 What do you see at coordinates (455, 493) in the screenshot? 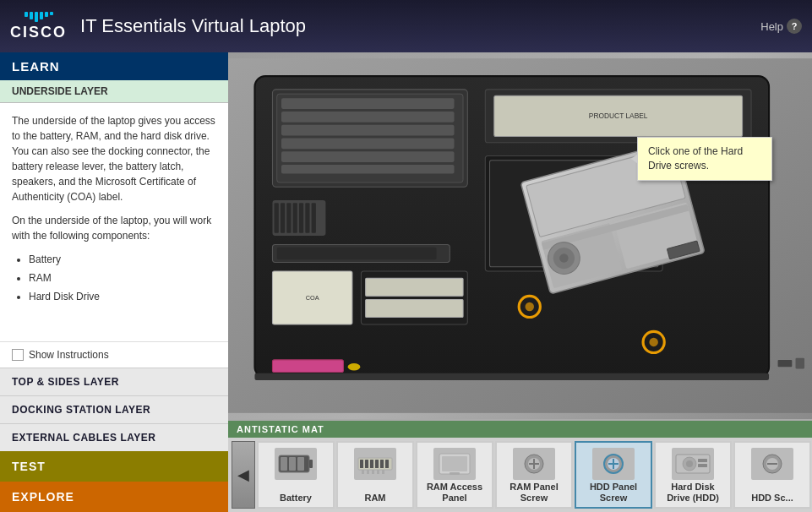
I see `ram-access-panel-label: RAM Access Panel` at bounding box center [455, 493].